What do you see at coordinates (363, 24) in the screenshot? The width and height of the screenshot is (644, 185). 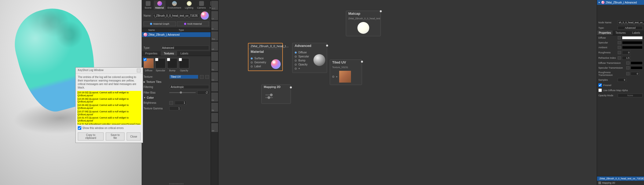 I see `node-matcap: Matcap ZMat_ZBrush_0_0_head_test` at bounding box center [363, 24].